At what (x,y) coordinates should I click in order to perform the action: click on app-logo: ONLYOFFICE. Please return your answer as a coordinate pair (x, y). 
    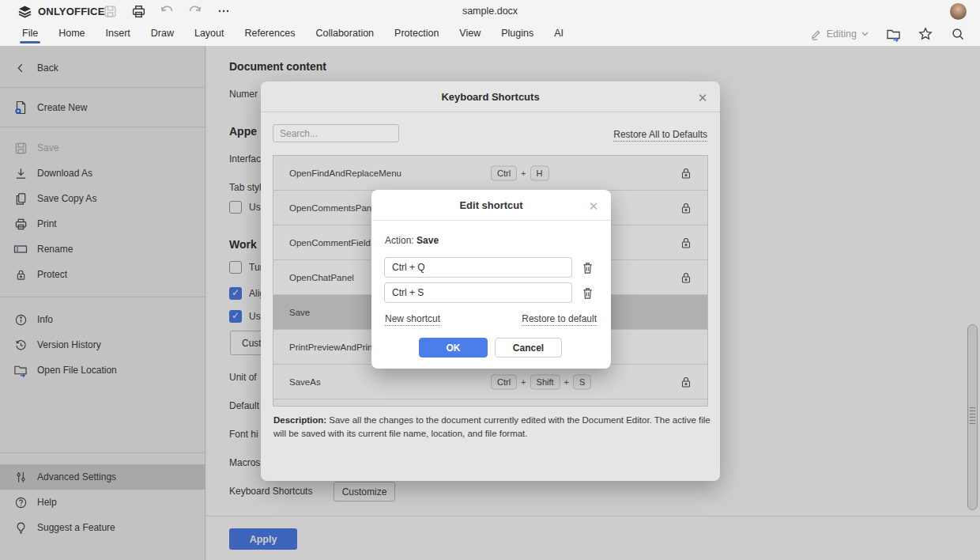
    Looking at the image, I should click on (62, 11).